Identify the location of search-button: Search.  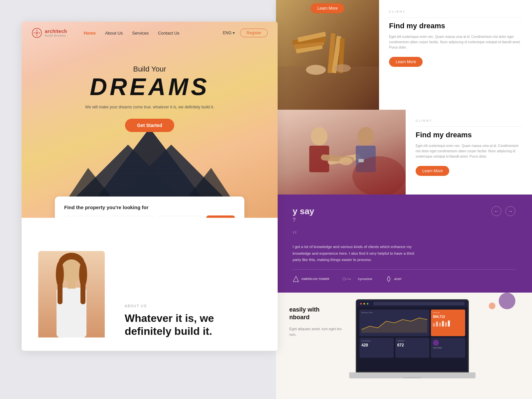
(221, 217).